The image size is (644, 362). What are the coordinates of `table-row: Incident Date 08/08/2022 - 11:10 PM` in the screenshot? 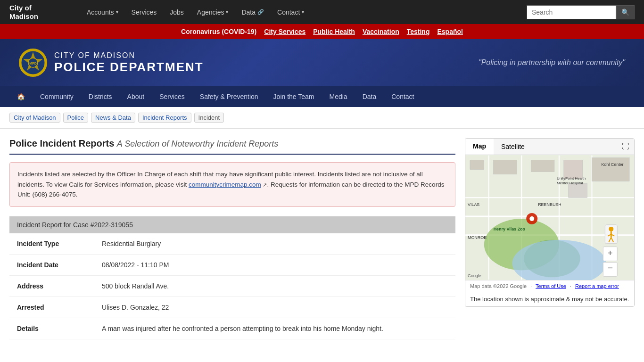 It's located at (232, 265).